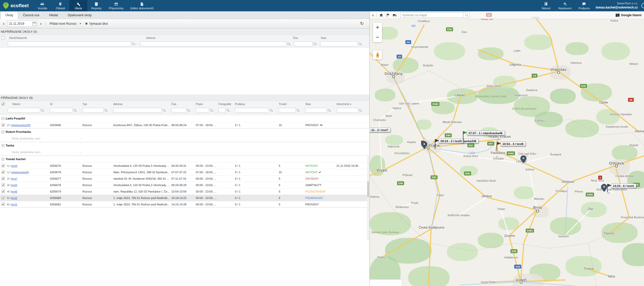 The width and height of the screenshot is (644, 286). I want to click on task-link: test2, so click(14, 198).